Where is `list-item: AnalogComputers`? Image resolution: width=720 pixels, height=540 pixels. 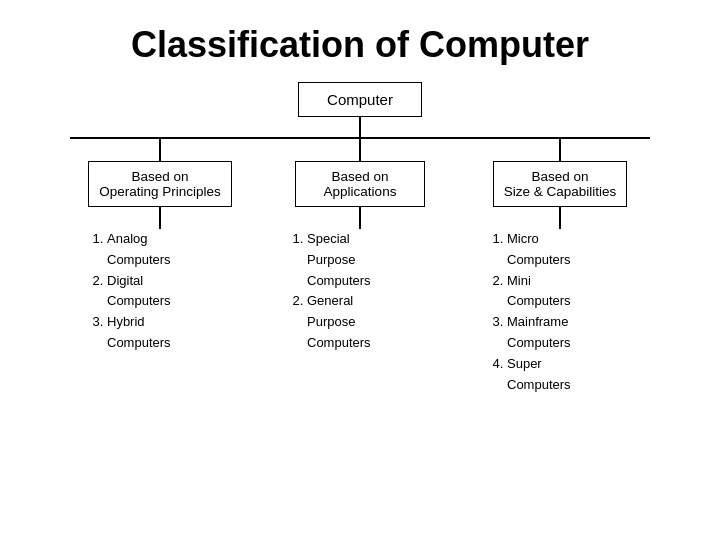
list-item: AnalogComputers is located at coordinates (171, 250).